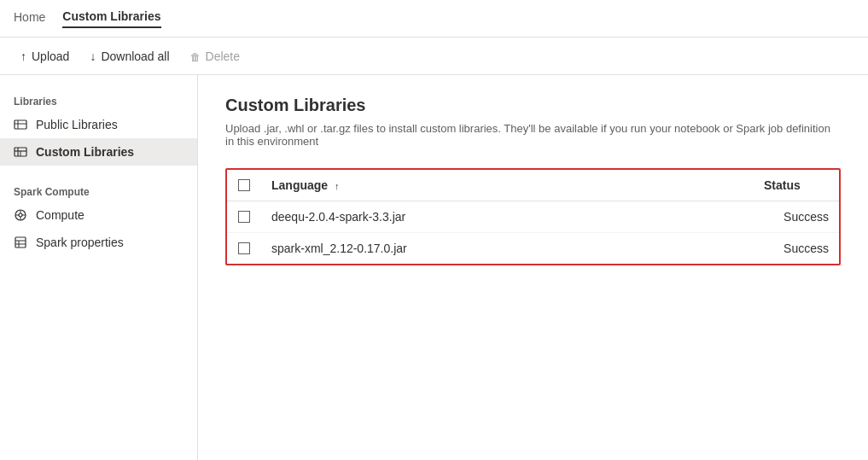  I want to click on header-language: Language ↑, so click(507, 186).